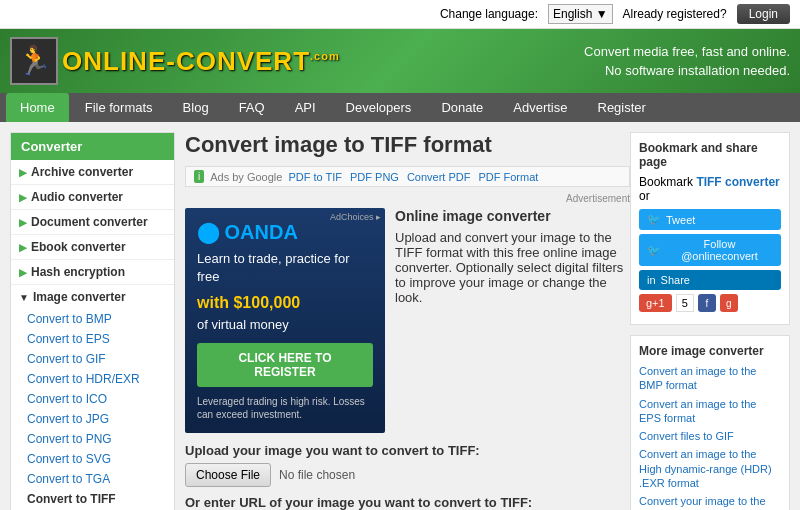 This screenshot has width=800, height=510. What do you see at coordinates (710, 280) in the screenshot?
I see `share-button: in Share` at bounding box center [710, 280].